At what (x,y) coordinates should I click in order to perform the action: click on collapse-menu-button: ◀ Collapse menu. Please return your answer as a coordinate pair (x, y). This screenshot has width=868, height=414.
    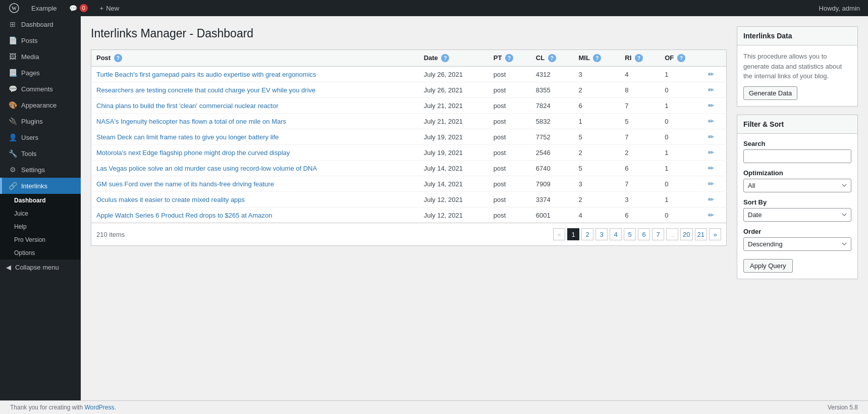
    Looking at the image, I should click on (40, 268).